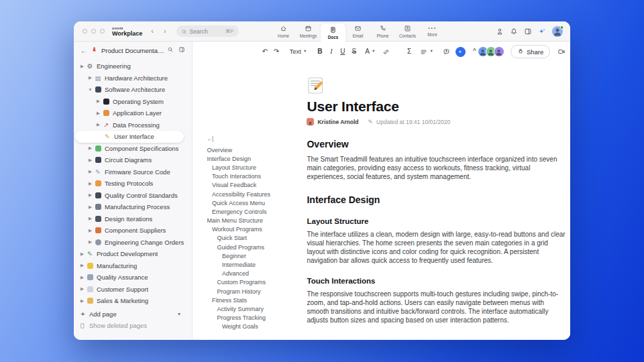  I want to click on history-forward-button: ›, so click(165, 31).